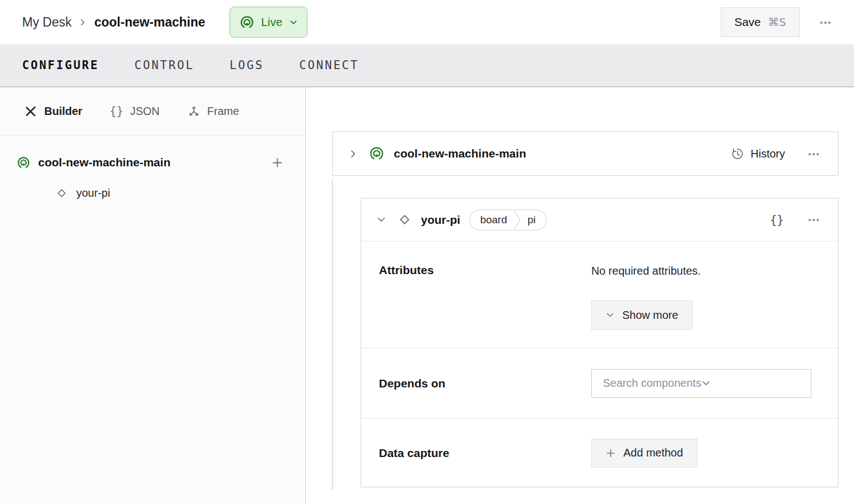  I want to click on tree-connector-line, so click(332, 335).